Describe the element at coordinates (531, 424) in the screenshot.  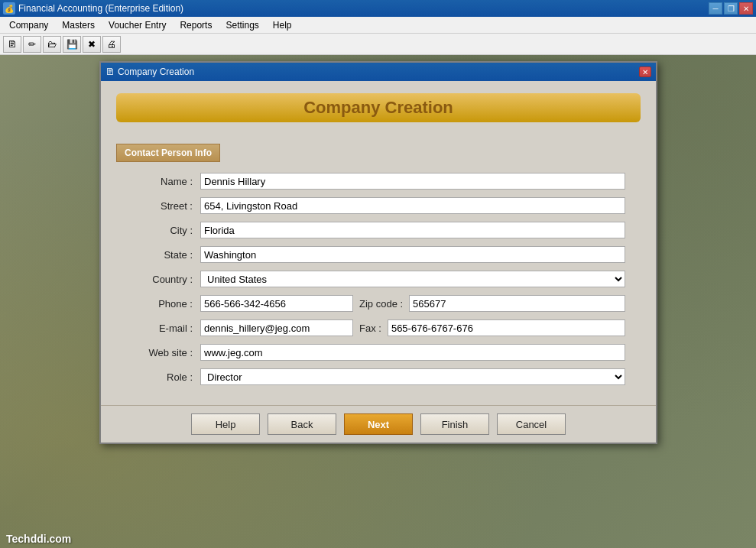
I see `cancel-button: Cancel` at that location.